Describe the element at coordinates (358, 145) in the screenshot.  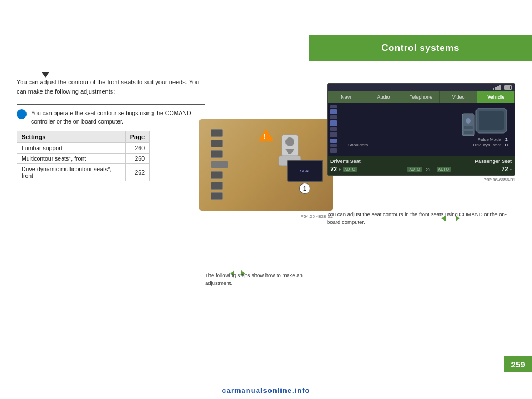
I see `shoulders-label: Shoulders` at that location.